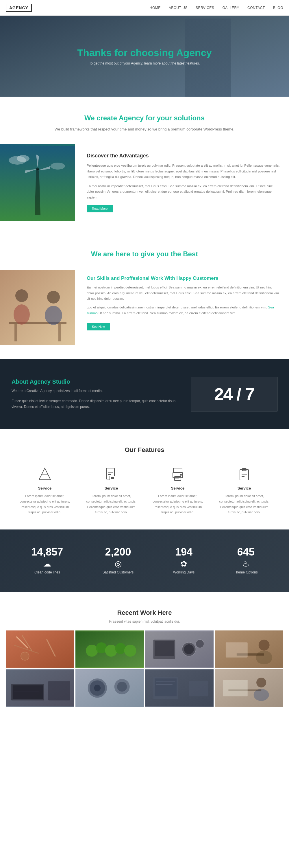 The width and height of the screenshot is (289, 868). I want to click on stat-4-number: 645, so click(246, 552).